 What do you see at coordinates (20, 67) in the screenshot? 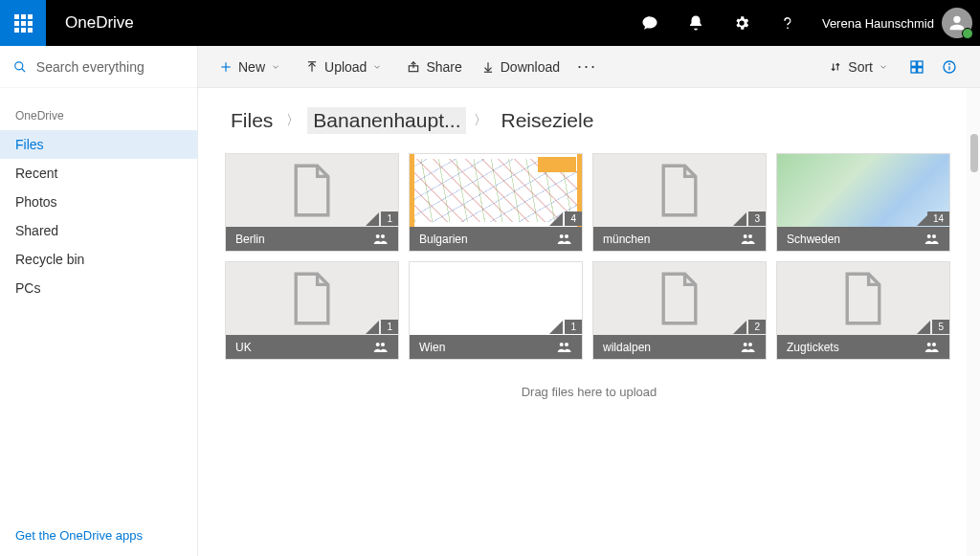
I see `search-icon` at bounding box center [20, 67].